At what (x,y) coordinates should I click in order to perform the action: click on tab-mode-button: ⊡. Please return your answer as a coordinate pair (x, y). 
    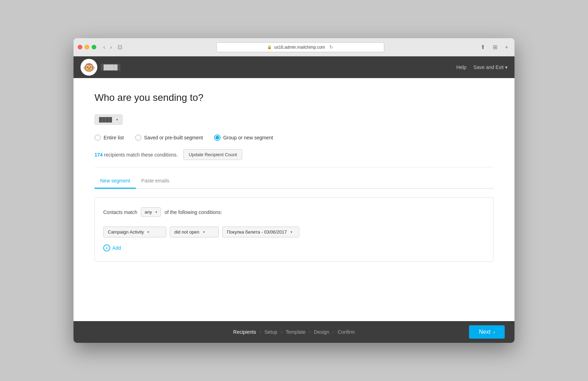
    Looking at the image, I should click on (120, 47).